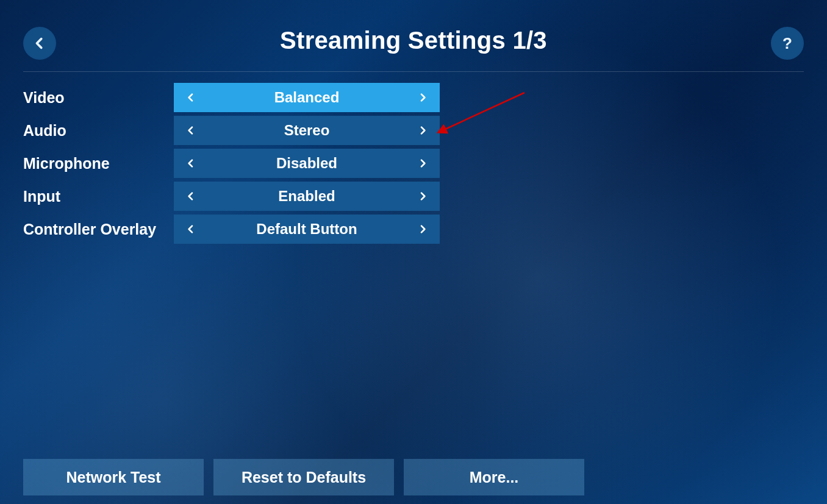 This screenshot has height=504, width=827. I want to click on footer: Network Test Reset to Defaults More..., so click(414, 477).